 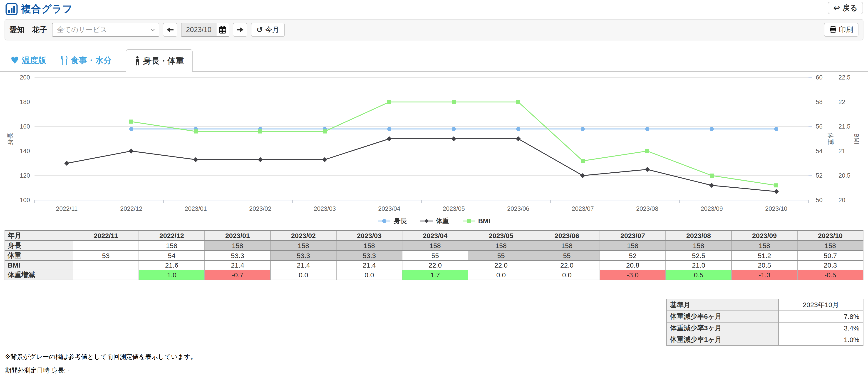 I want to click on measurements-table-wrap: 年月2022/112022/122023/012023/022023/03202…, so click(x=434, y=255).